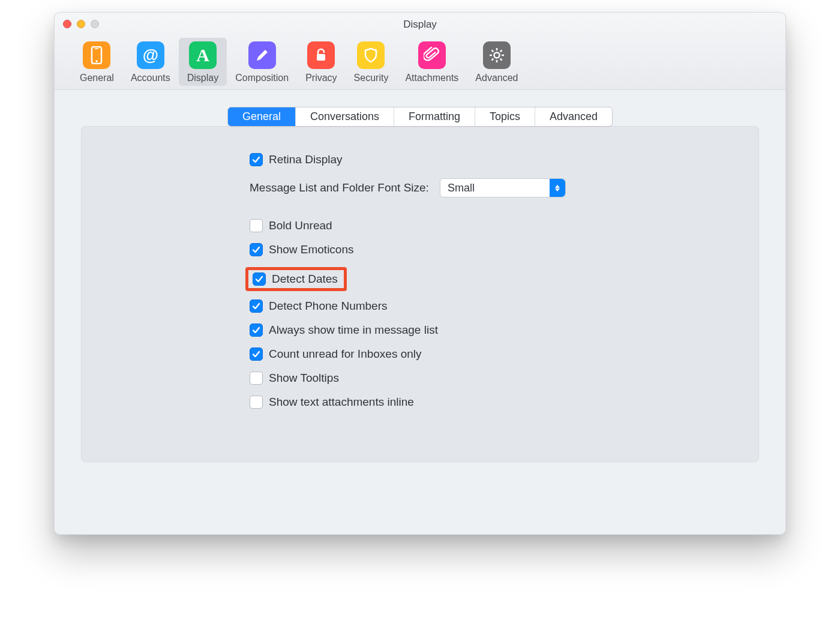  Describe the element at coordinates (497, 62) in the screenshot. I see `toolbar-advanced: Advanced` at that location.